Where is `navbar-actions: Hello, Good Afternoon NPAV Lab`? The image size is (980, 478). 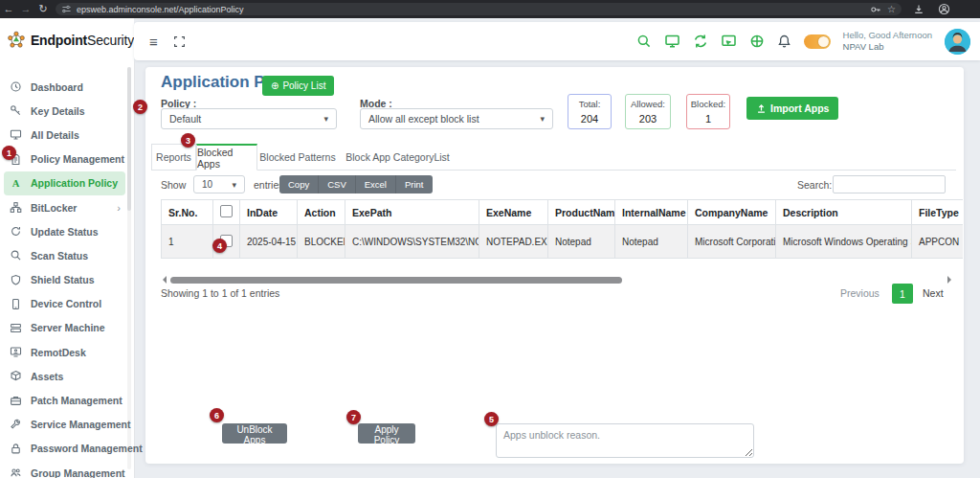 navbar-actions: Hello, Good Afternoon NPAV Lab is located at coordinates (808, 42).